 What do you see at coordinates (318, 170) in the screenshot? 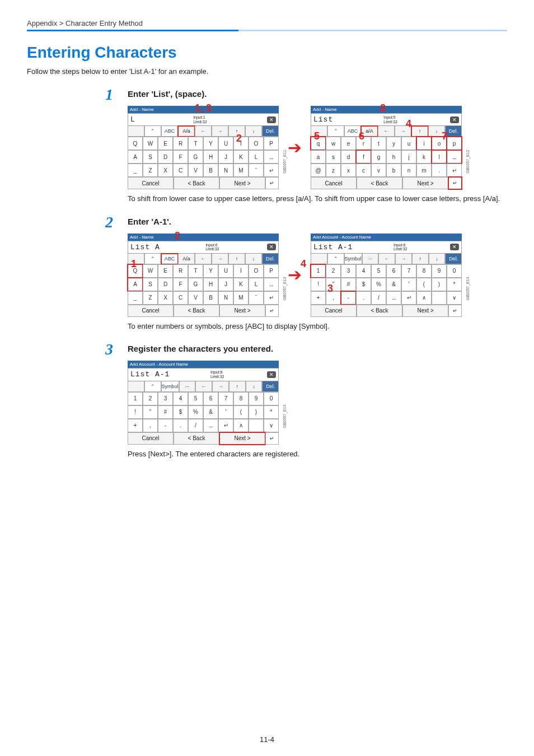
I see `key: @` at bounding box center [318, 170].